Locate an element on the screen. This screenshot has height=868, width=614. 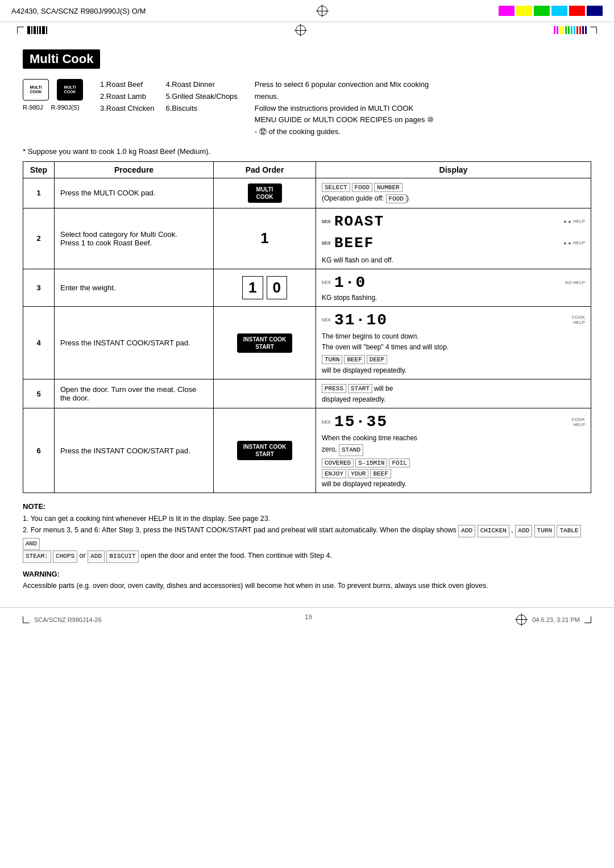
procedure-4: Press the INSTANT COOK/START pad. is located at coordinates (134, 343).